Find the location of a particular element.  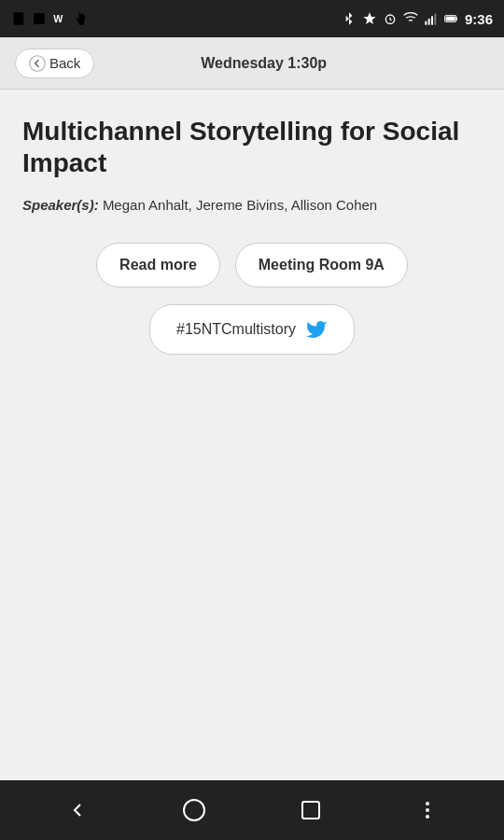

phone-icon is located at coordinates (19, 19).